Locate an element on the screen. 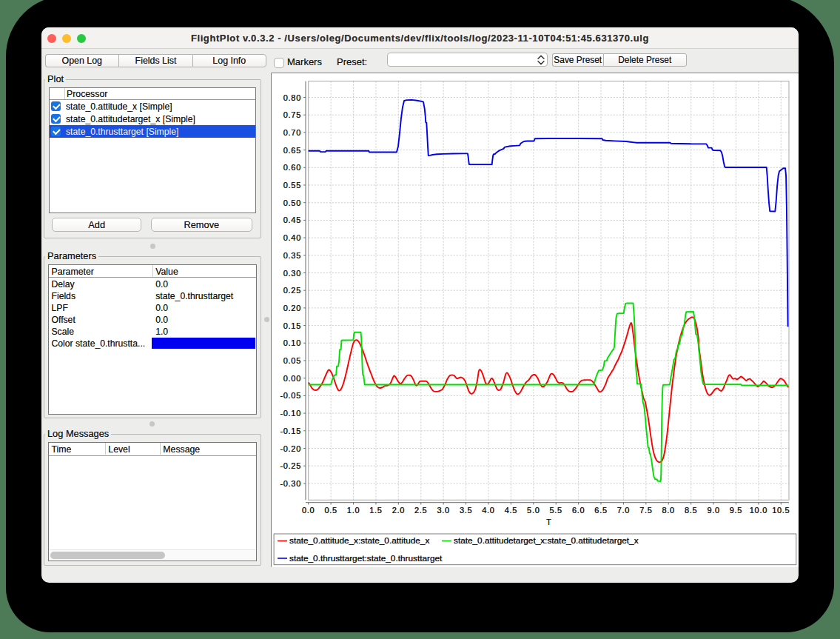 This screenshot has height=639, width=840. svg-text: 0.0 is located at coordinates (308, 511).